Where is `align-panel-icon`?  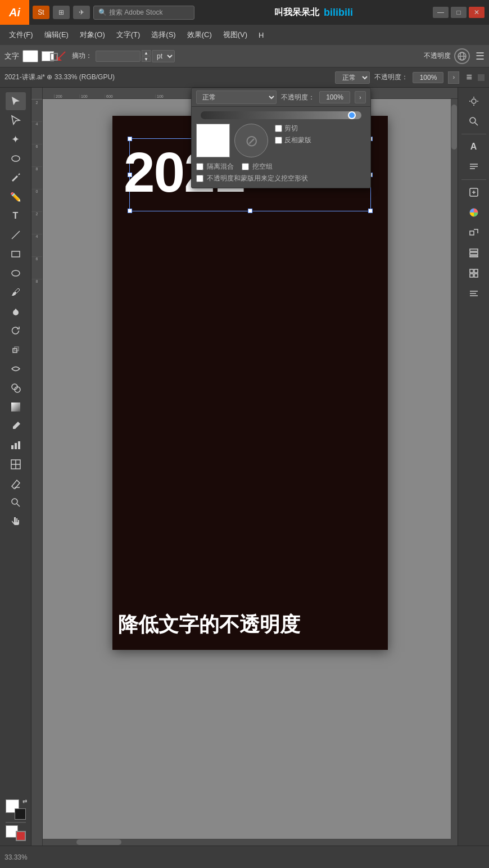
align-panel-icon is located at coordinates (474, 293).